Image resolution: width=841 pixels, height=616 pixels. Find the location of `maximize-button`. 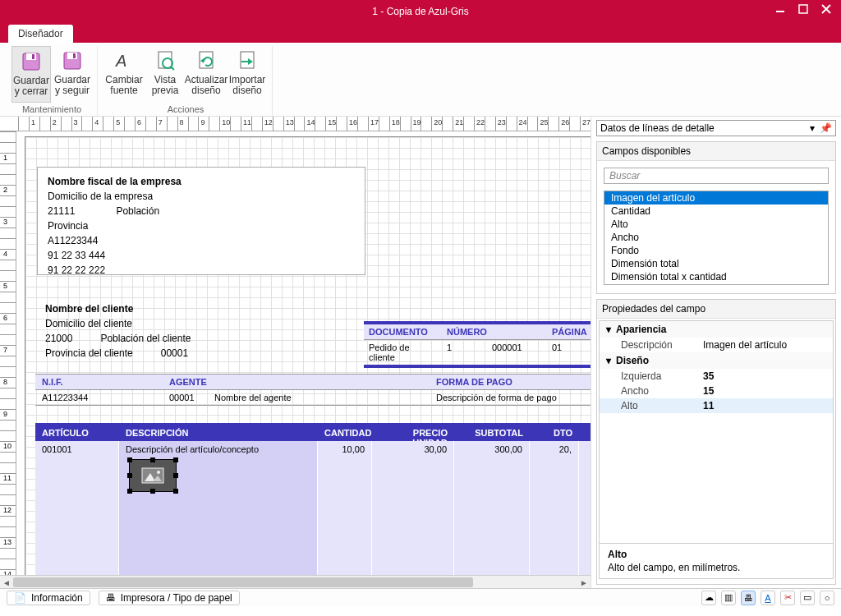

maximize-button is located at coordinates (803, 9).